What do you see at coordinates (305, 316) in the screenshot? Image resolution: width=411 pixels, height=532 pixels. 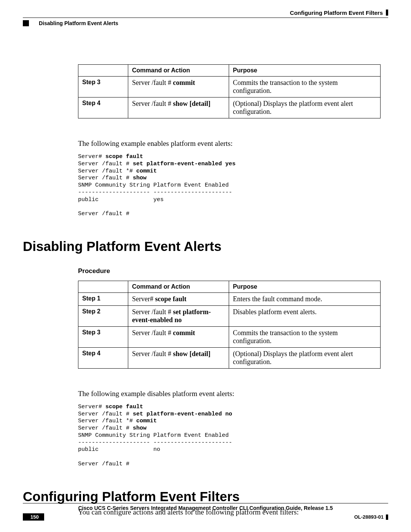 I see `purpose-cell: Disables platform event alerts.` at bounding box center [305, 316].